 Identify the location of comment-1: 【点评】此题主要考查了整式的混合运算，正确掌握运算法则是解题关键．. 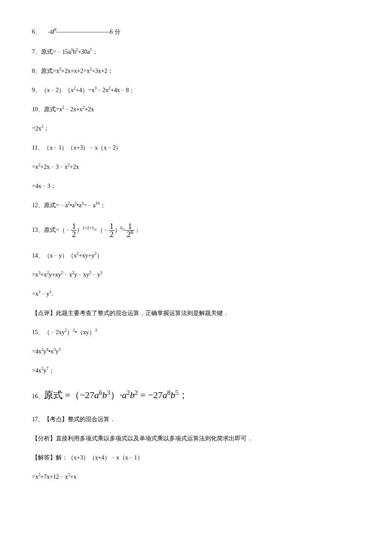
(196, 313).